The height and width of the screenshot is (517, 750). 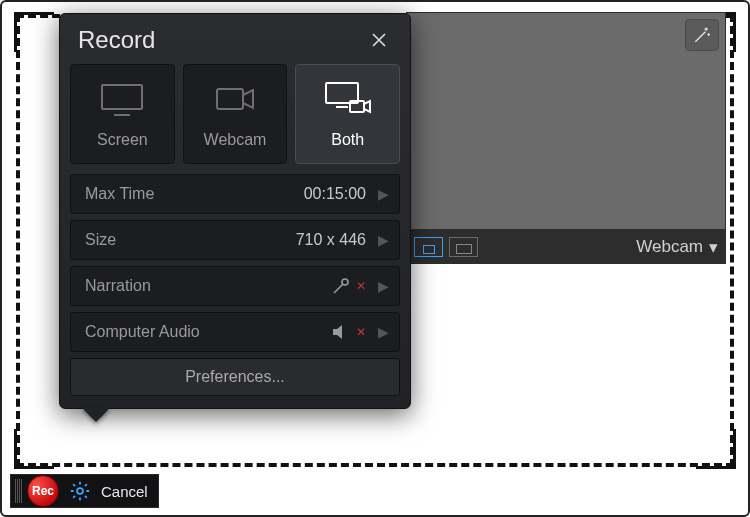 I want to click on mode-webcam: Webcam, so click(x=236, y=114).